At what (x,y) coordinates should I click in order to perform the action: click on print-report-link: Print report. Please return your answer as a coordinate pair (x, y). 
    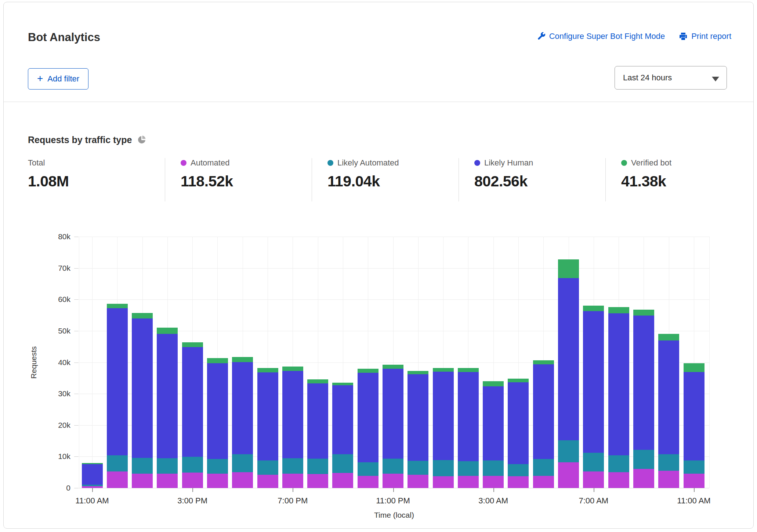
    Looking at the image, I should click on (705, 36).